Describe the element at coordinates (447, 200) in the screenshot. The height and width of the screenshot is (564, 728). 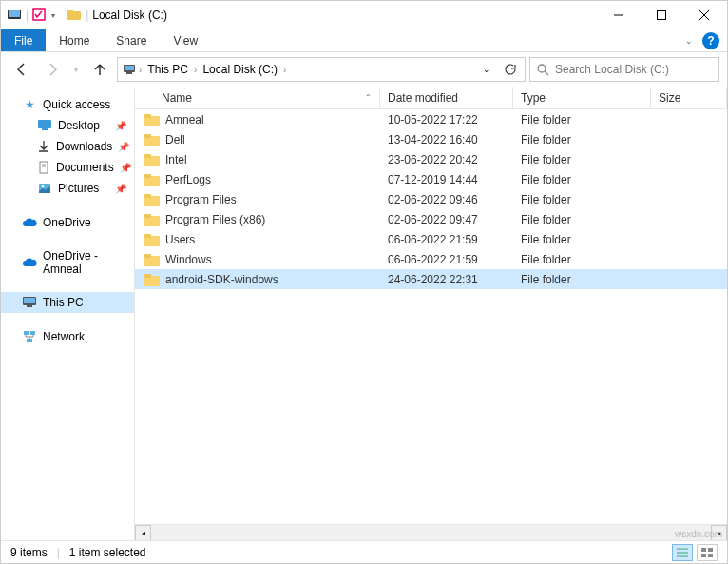
I see `file-date: 02-06-2022 09:46` at that location.